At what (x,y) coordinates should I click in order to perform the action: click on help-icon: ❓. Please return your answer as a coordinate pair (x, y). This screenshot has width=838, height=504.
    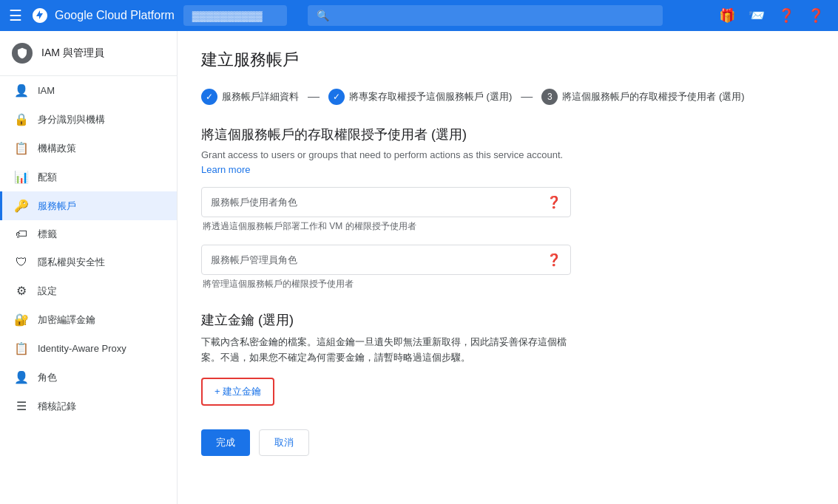
    Looking at the image, I should click on (816, 16).